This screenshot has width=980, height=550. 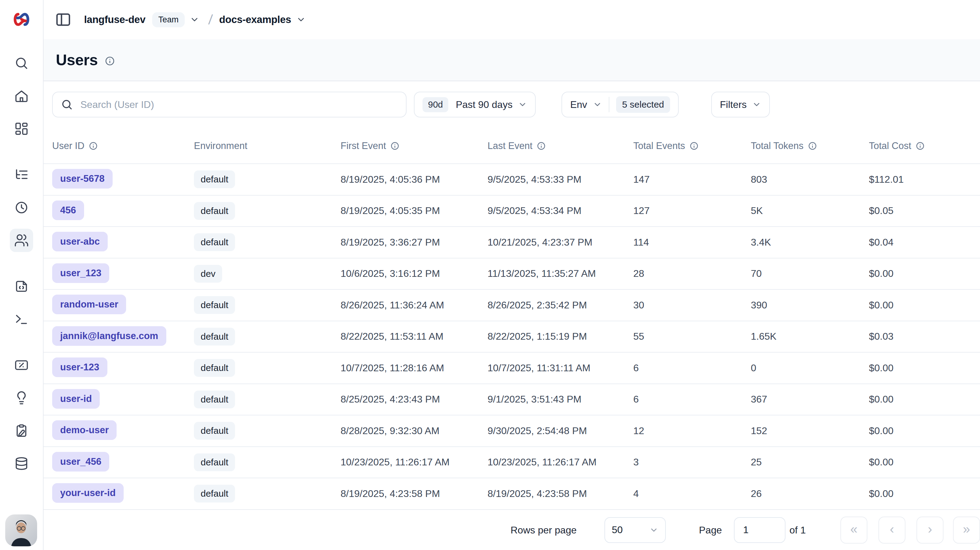 I want to click on first-event-cell: 8/25/2025, 4:23:43 PM, so click(x=390, y=399).